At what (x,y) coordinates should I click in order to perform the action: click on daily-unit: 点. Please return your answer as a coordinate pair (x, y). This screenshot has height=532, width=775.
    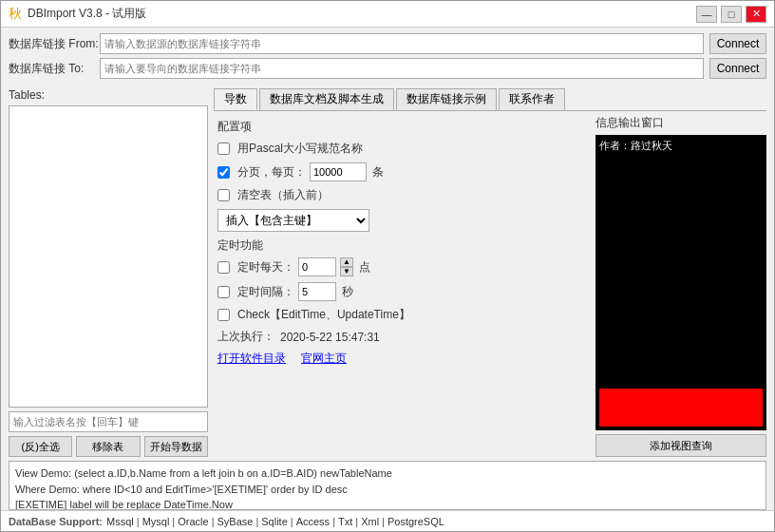
    Looking at the image, I should click on (365, 268).